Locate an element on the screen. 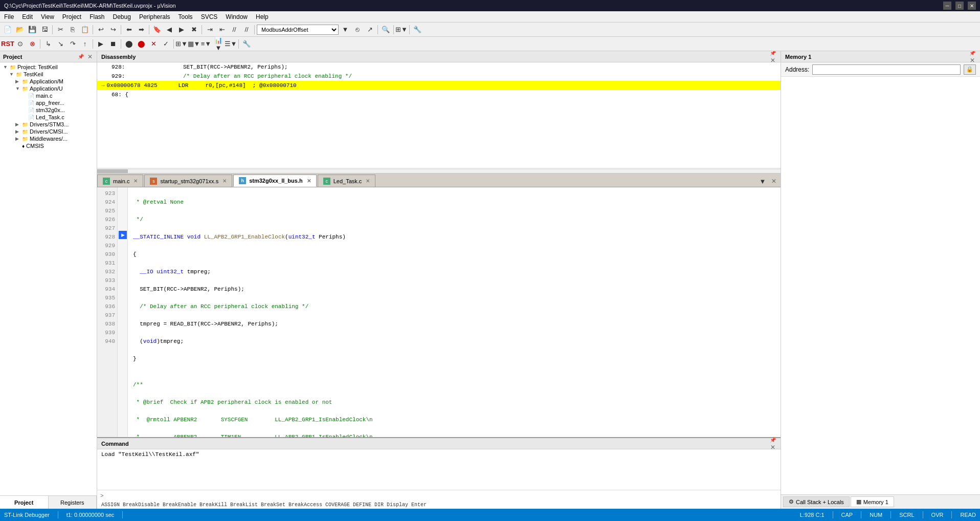 This screenshot has height=521, width=980. save-all-button: 🖫 is located at coordinates (44, 30).